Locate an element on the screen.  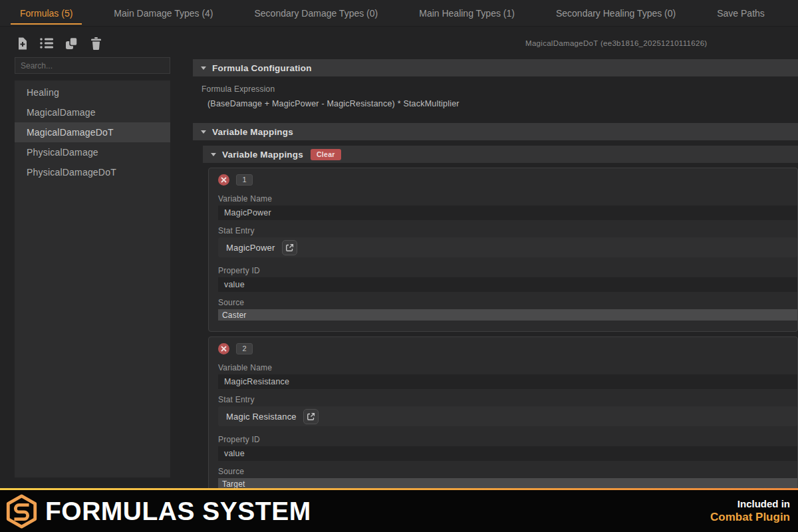
list-item-magicaldamagedot: MagicalDamageDoT is located at coordinates (92, 132).